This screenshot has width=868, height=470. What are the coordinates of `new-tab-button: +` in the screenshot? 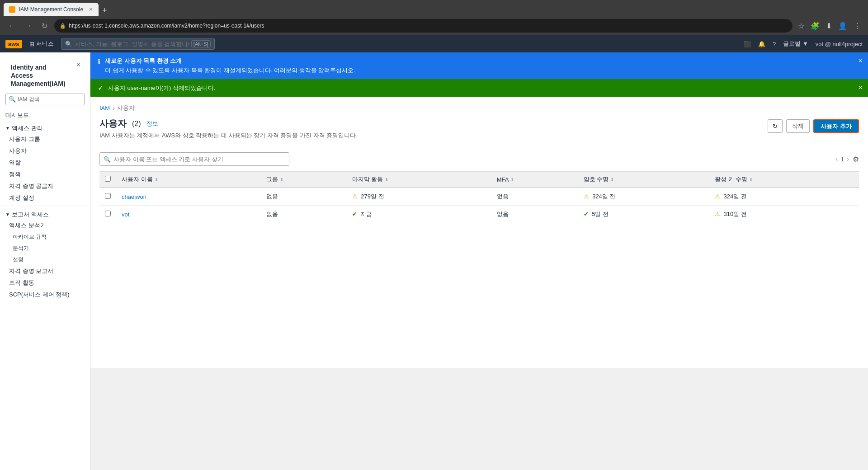 It's located at (105, 11).